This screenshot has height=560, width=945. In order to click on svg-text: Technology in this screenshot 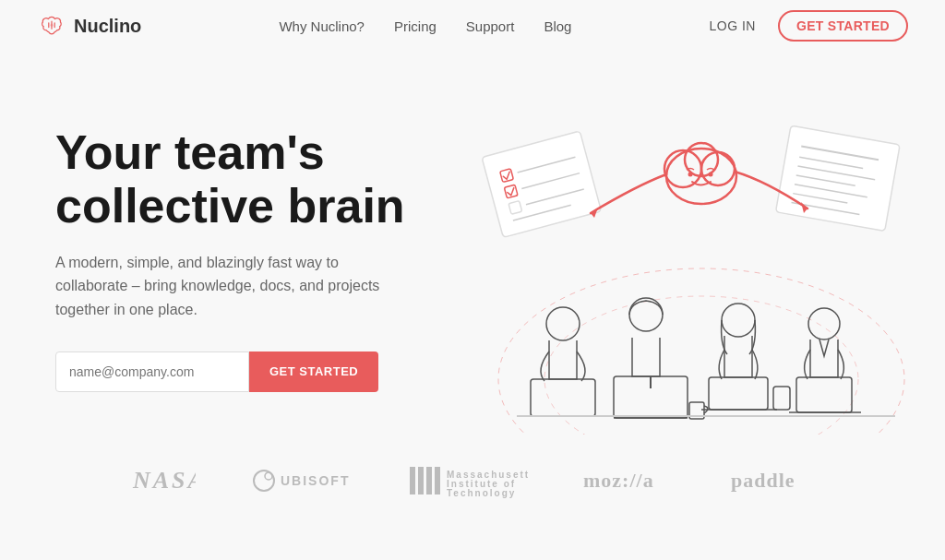, I will do `click(482, 493)`.